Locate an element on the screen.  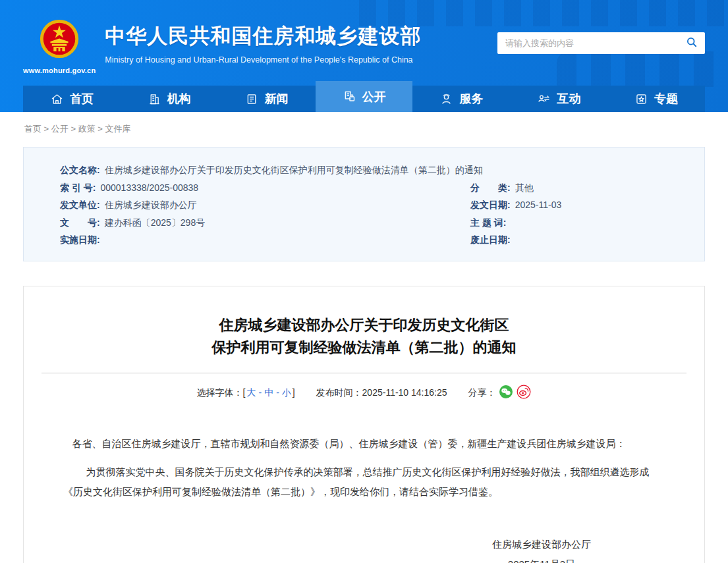
meta-row-implementation-date: 实施日期: is located at coordinates (265, 240).